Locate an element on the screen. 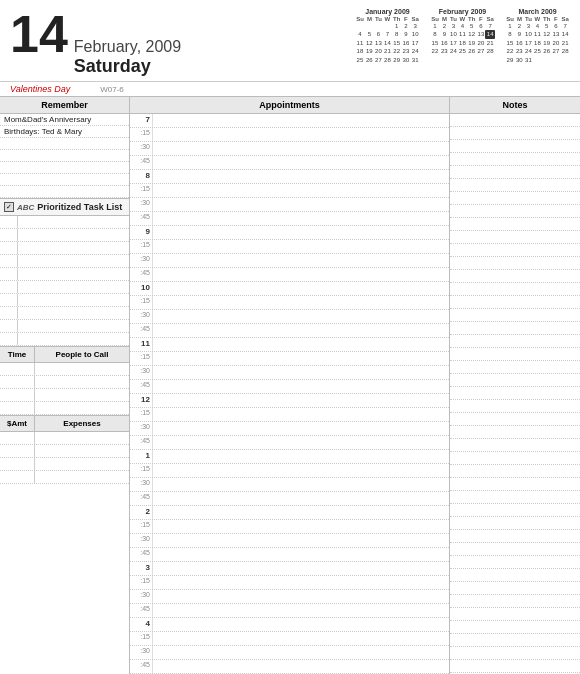 This screenshot has height=674, width=580. sub-label-11-45-4: :45 is located at coordinates (141, 384).